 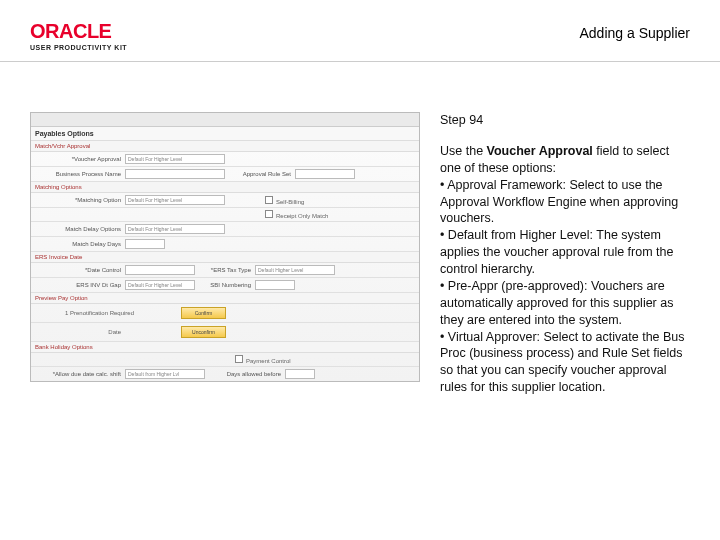 What do you see at coordinates (225, 188) in the screenshot?
I see `ss-section-matching: Matching Options` at bounding box center [225, 188].